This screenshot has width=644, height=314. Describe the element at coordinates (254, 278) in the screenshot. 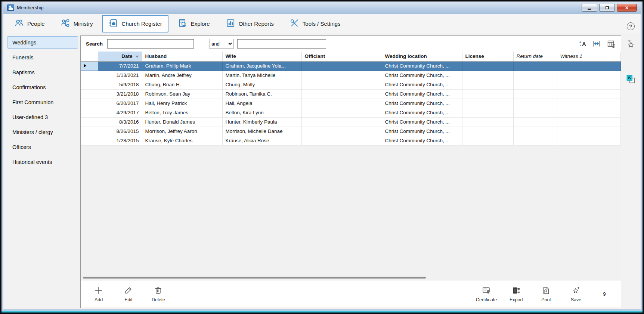

I see `scrollbar-thumb` at that location.